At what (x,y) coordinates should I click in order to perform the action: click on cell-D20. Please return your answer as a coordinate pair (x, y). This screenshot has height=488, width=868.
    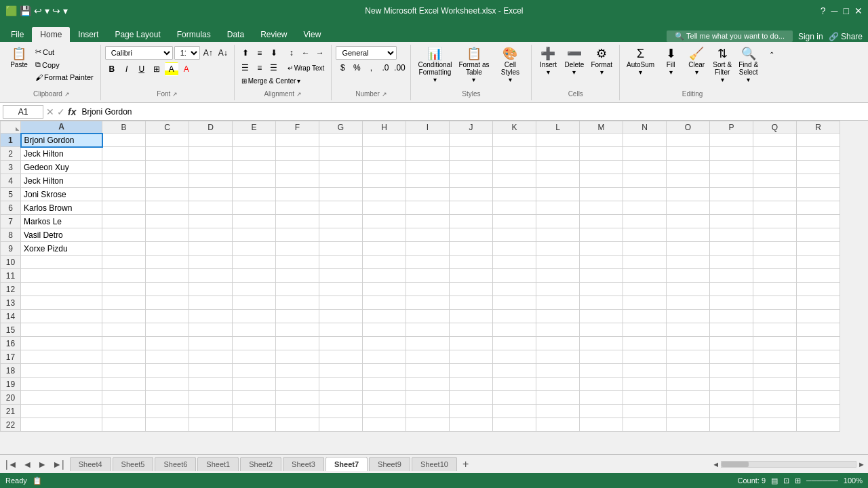
    Looking at the image, I should click on (211, 398).